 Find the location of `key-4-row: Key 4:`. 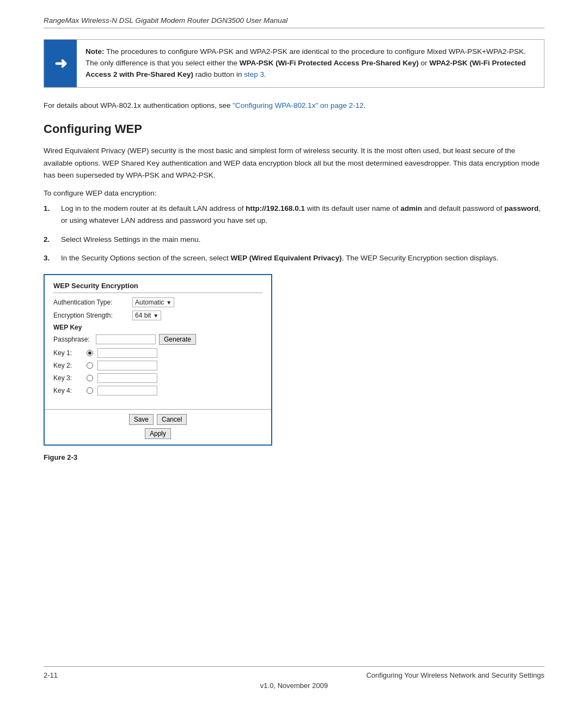

key-4-row: Key 4: is located at coordinates (158, 391).